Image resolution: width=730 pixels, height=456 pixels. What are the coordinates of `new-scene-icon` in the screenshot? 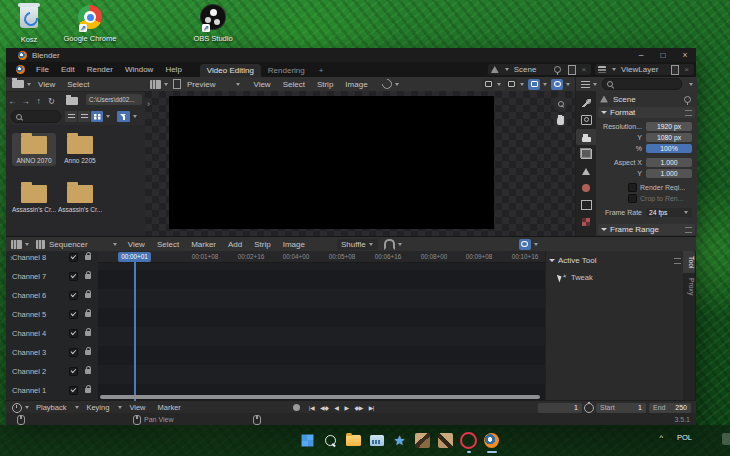 It's located at (572, 70).